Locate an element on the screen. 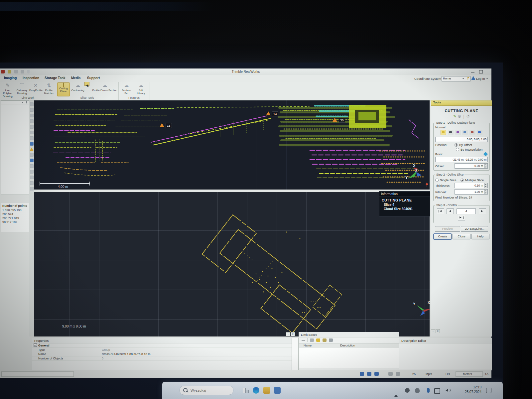 The height and width of the screenshot is (399, 532). pan-tool-icon is located at coordinates (32, 121).